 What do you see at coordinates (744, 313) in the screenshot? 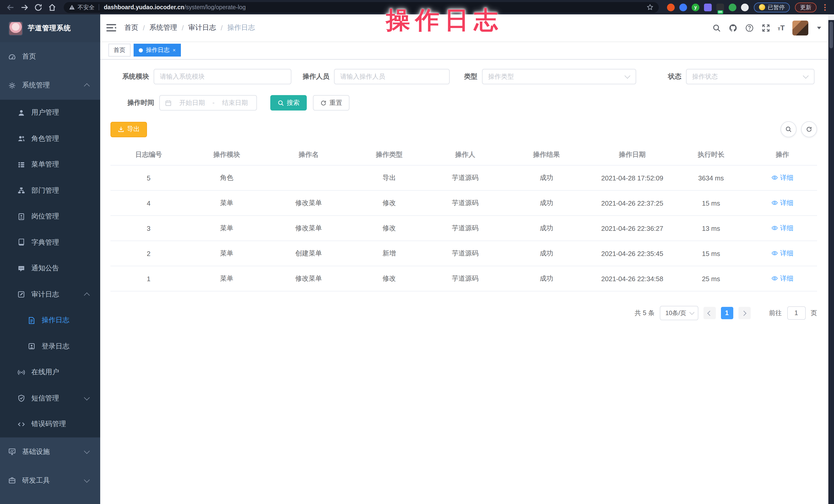
I see `next-page-button` at bounding box center [744, 313].